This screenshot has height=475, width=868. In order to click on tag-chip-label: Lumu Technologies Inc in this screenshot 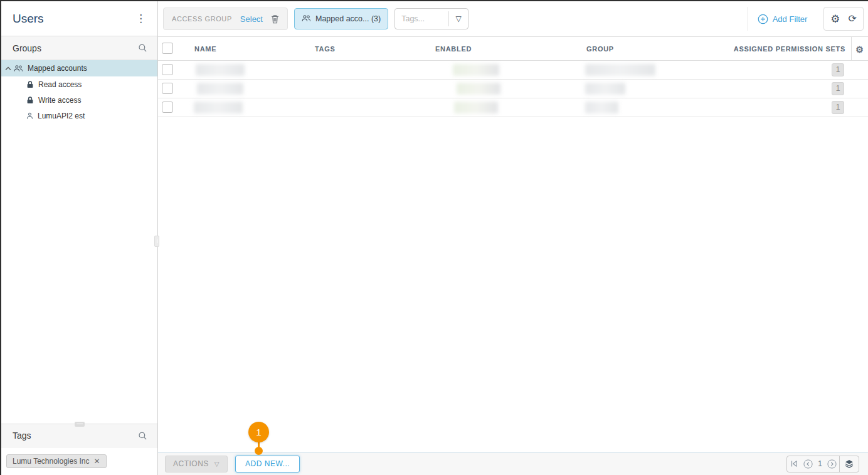, I will do `click(51, 461)`.